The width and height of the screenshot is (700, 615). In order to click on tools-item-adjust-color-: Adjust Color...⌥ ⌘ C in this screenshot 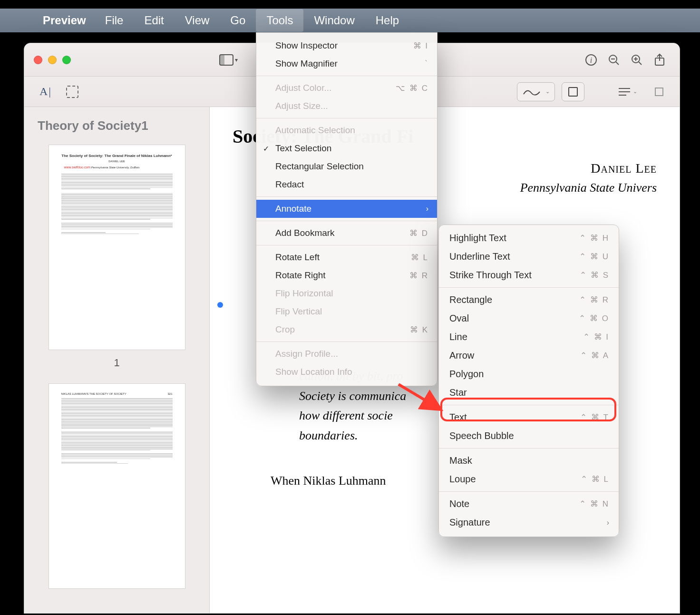, I will do `click(347, 88)`.